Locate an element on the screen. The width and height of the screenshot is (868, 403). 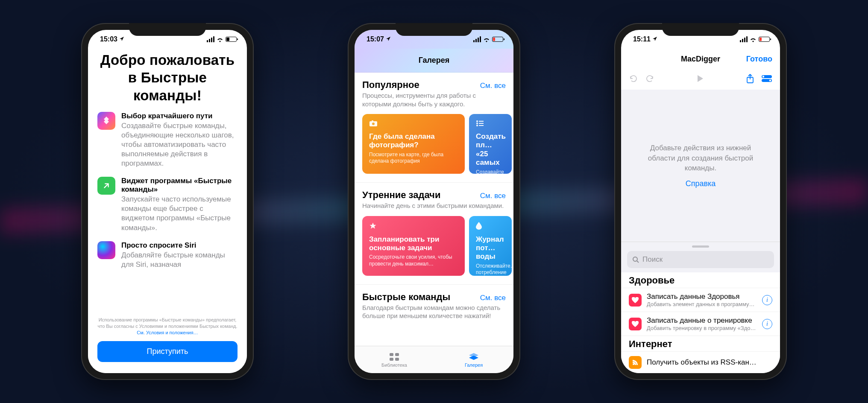
action-title: Записать данные о тренировке is located at coordinates (702, 321).